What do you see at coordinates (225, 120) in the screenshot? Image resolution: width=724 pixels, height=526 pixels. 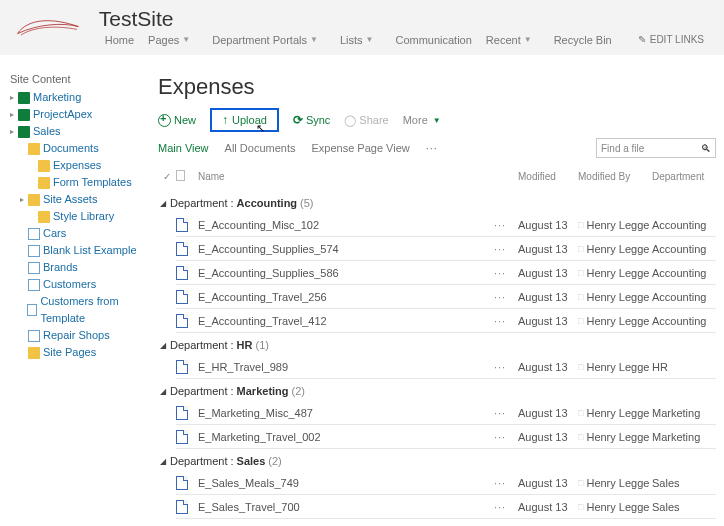 I see `upload-arrow-icon: ↑` at bounding box center [225, 120].